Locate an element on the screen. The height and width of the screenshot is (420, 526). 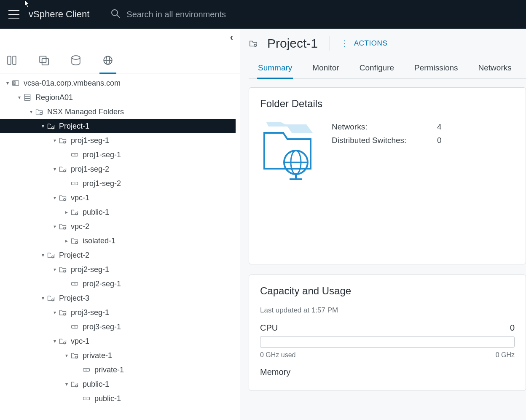
tree-item: ▾ proj3-seg-1 is located at coordinates (118, 312).